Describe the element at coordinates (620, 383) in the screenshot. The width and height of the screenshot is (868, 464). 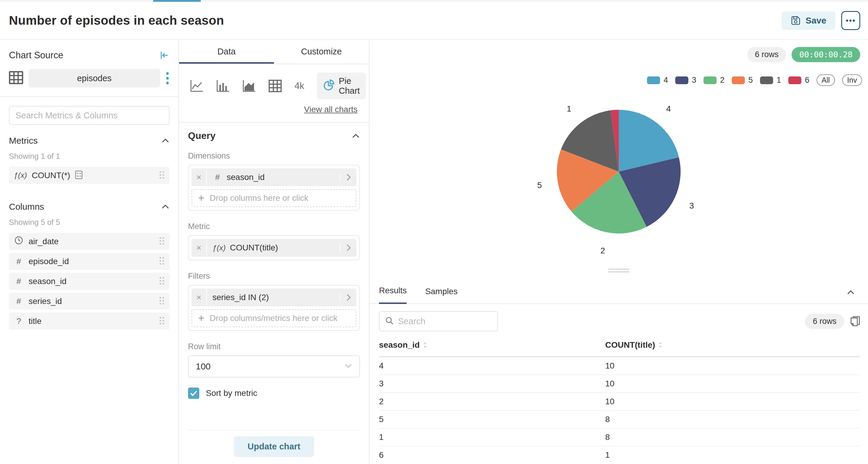
I see `table-row: 310` at that location.